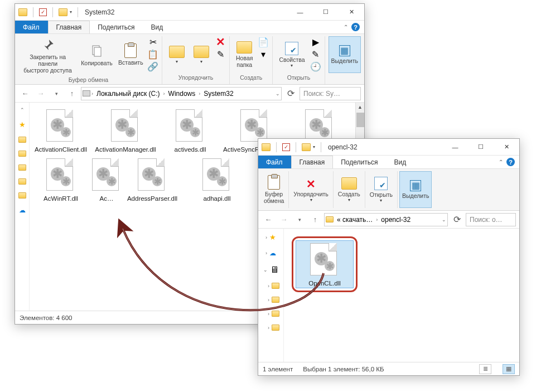  I want to click on easy-access-button: ▾, so click(263, 54).